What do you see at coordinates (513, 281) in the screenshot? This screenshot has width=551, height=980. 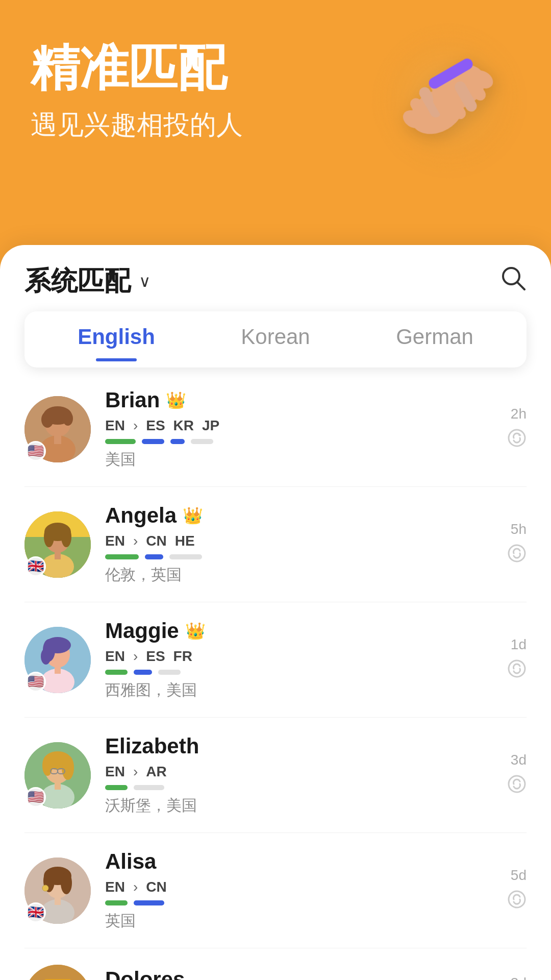 I see `search-icon` at bounding box center [513, 281].